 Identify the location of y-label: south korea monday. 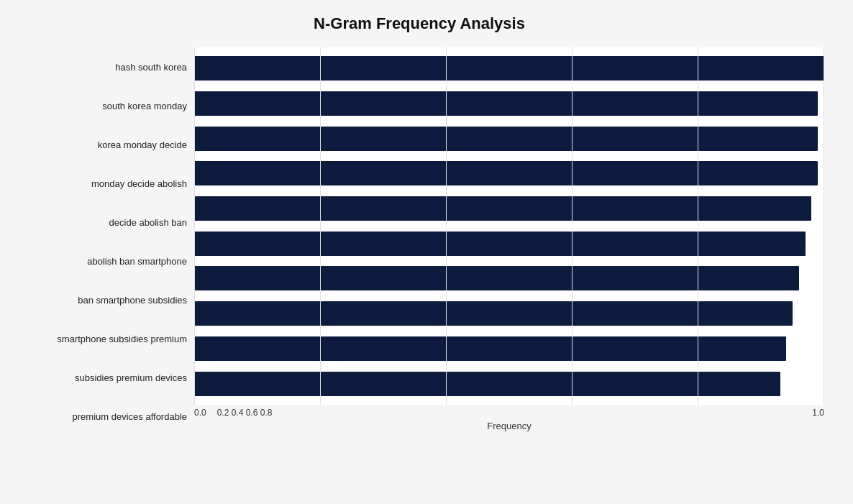
(101, 106).